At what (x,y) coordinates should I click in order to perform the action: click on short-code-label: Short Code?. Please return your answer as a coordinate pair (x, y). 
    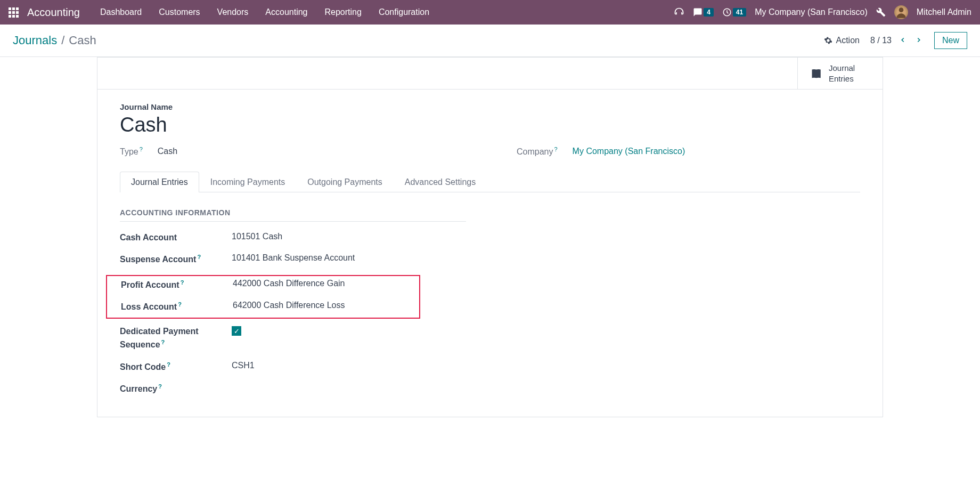
    Looking at the image, I should click on (176, 367).